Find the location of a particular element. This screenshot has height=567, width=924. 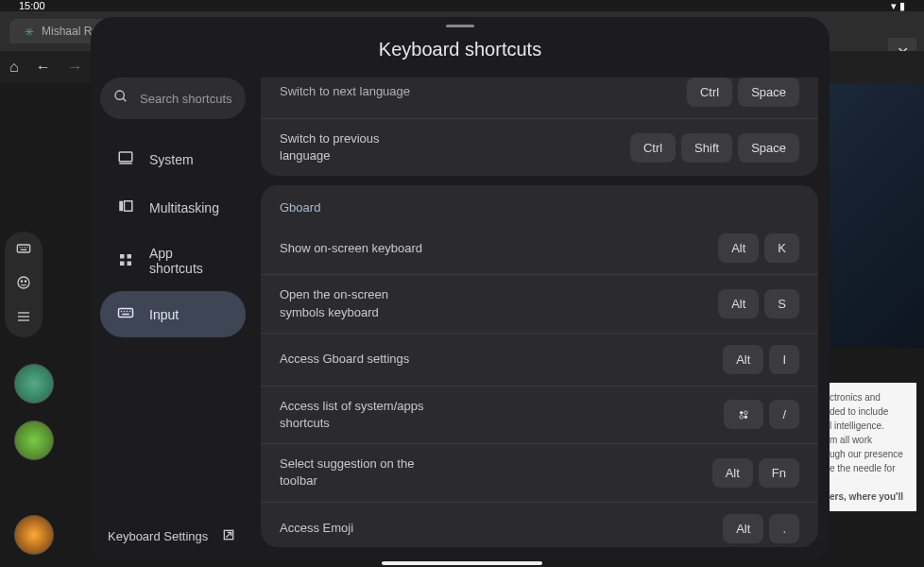

sidebar-item-label: Multitasking is located at coordinates (184, 208).